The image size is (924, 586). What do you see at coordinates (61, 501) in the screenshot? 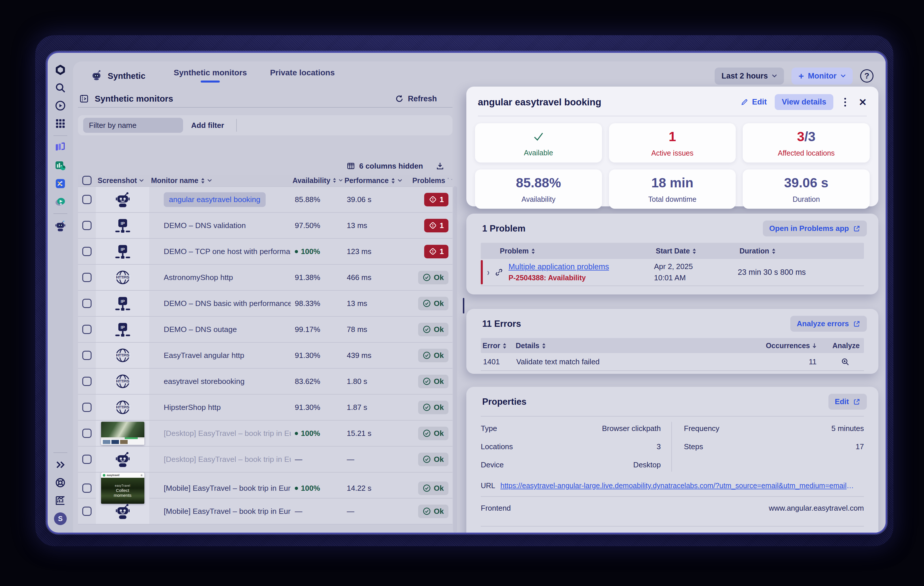
I see `usage-chart-icon` at bounding box center [61, 501].